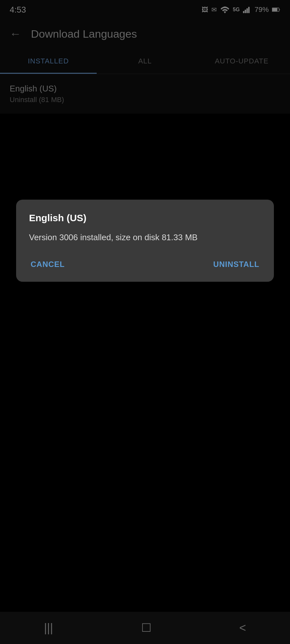 Image resolution: width=290 pixels, height=644 pixels. Describe the element at coordinates (237, 264) in the screenshot. I see `uninstall-button: UNINSTALL` at that location.